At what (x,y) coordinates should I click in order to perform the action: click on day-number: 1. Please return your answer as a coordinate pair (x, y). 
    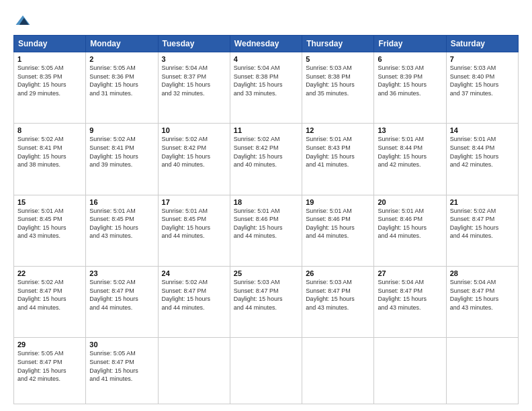
    Looking at the image, I should click on (50, 59).